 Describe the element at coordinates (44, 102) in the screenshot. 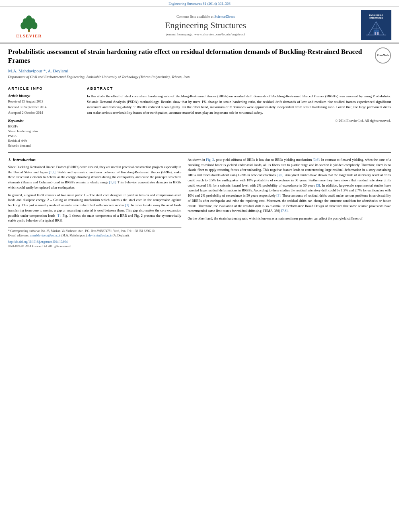

I see `received-date: Received 15 August 2013` at that location.